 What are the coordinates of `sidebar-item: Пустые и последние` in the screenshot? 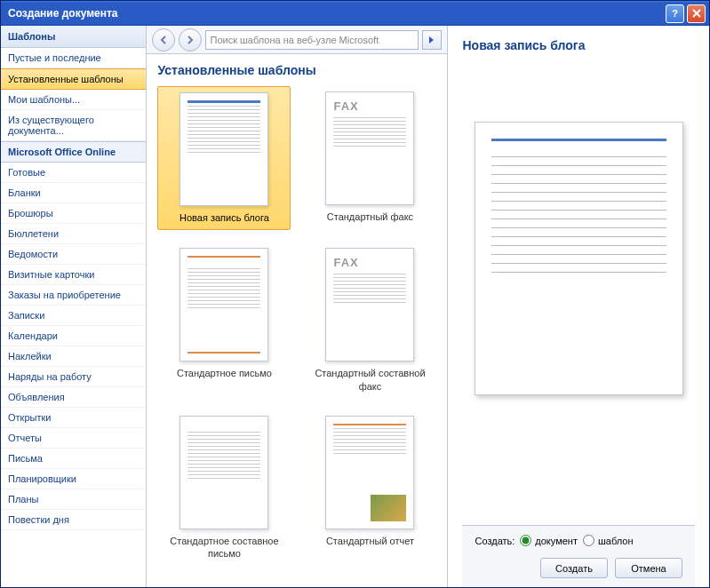 It's located at (73, 59).